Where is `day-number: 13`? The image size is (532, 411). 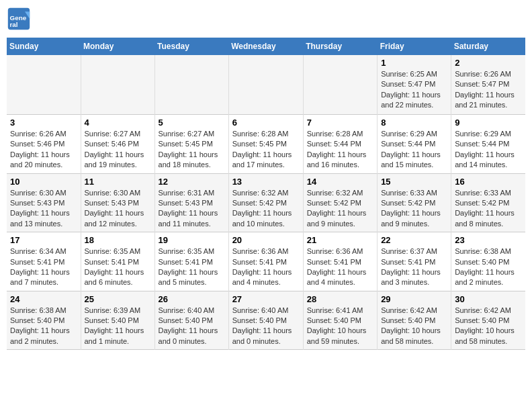 day-number: 13 is located at coordinates (266, 181).